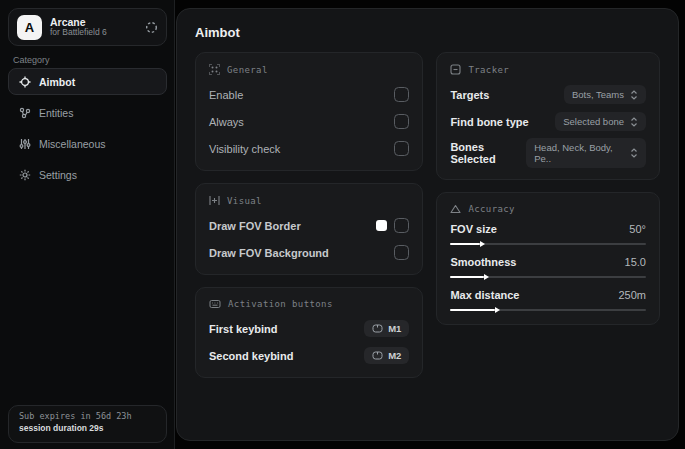  Describe the element at coordinates (309, 148) in the screenshot. I see `setting-row: Visibility check` at that location.